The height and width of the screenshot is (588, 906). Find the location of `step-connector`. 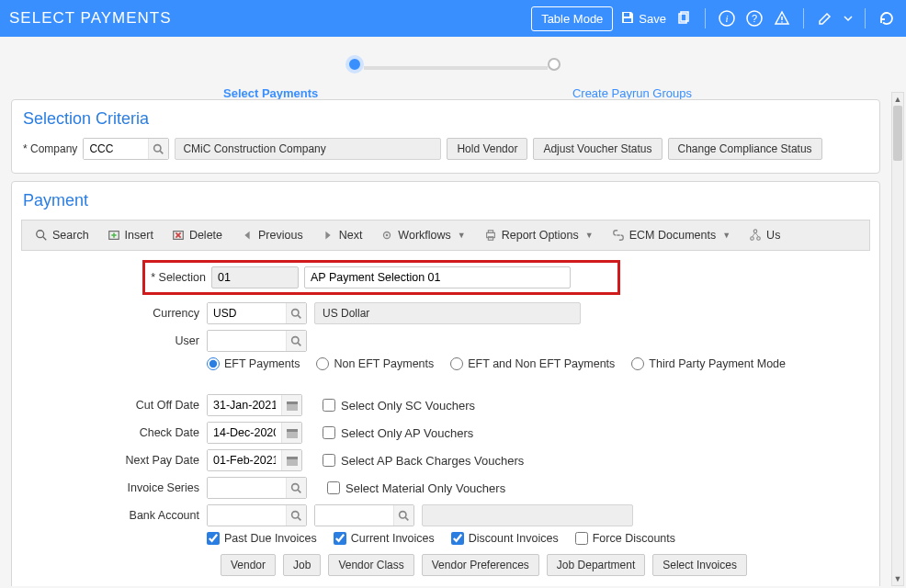

step-connector is located at coordinates (456, 68).